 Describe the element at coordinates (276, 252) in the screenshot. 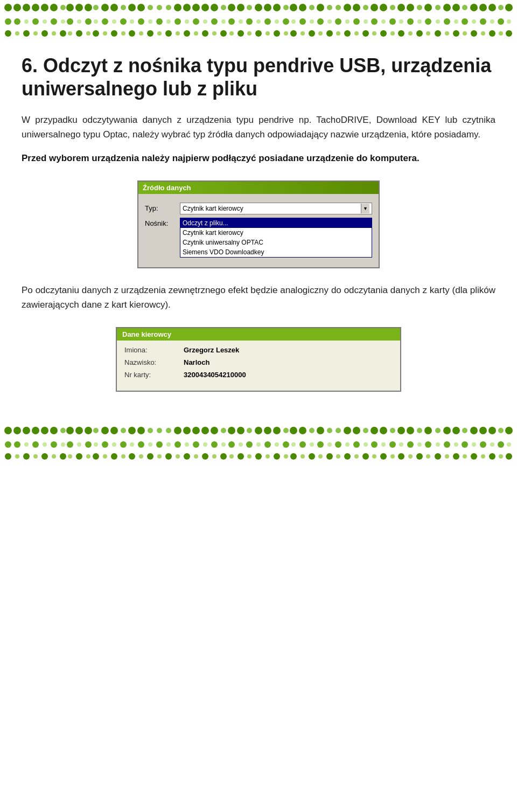

I see `dropdown-item-3: Siemens VDO Downloadkey` at that location.